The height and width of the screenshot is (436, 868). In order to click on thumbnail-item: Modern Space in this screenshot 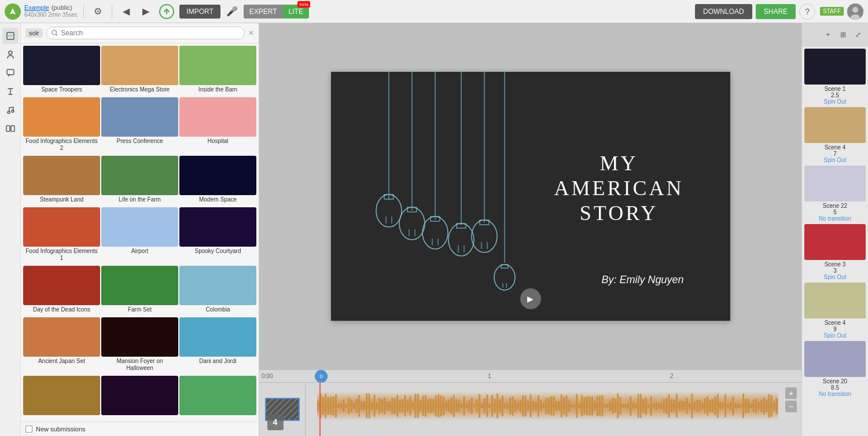, I will do `click(218, 181)`.